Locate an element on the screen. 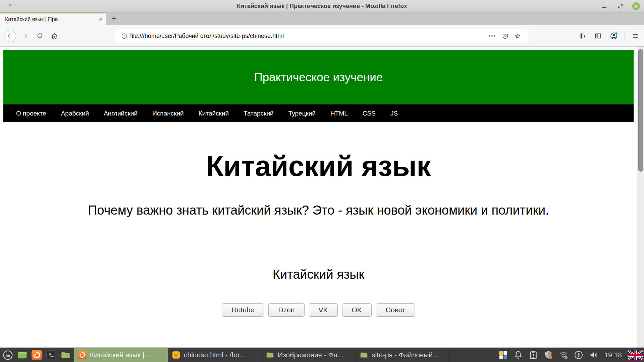  library-icon is located at coordinates (582, 36).